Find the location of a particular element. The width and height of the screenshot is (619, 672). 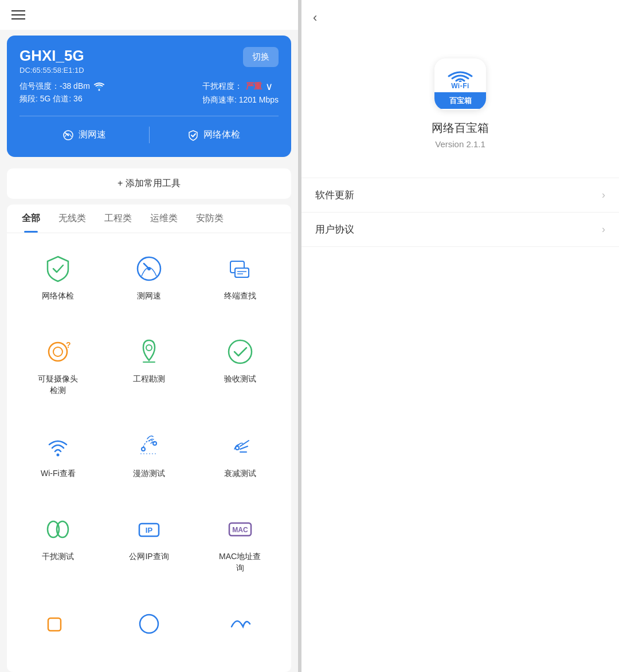

check-circle-icon is located at coordinates (240, 352).